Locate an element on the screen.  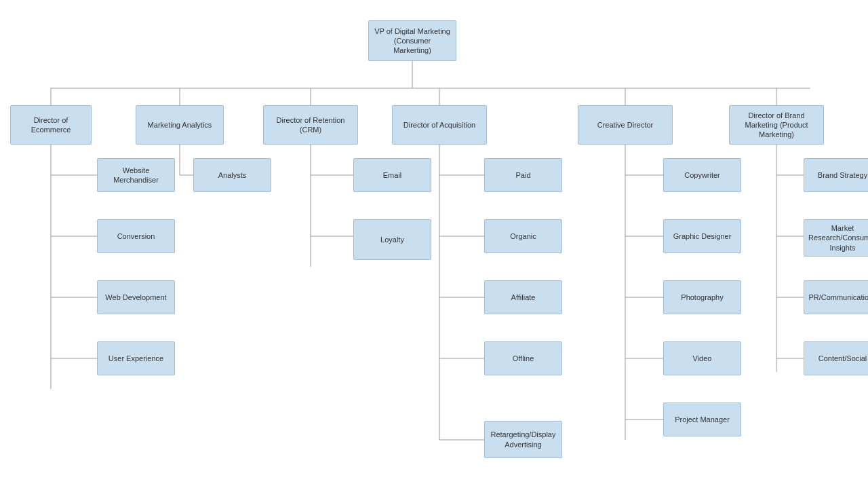
child-graphic-designer: Graphic Designer is located at coordinates (703, 236).